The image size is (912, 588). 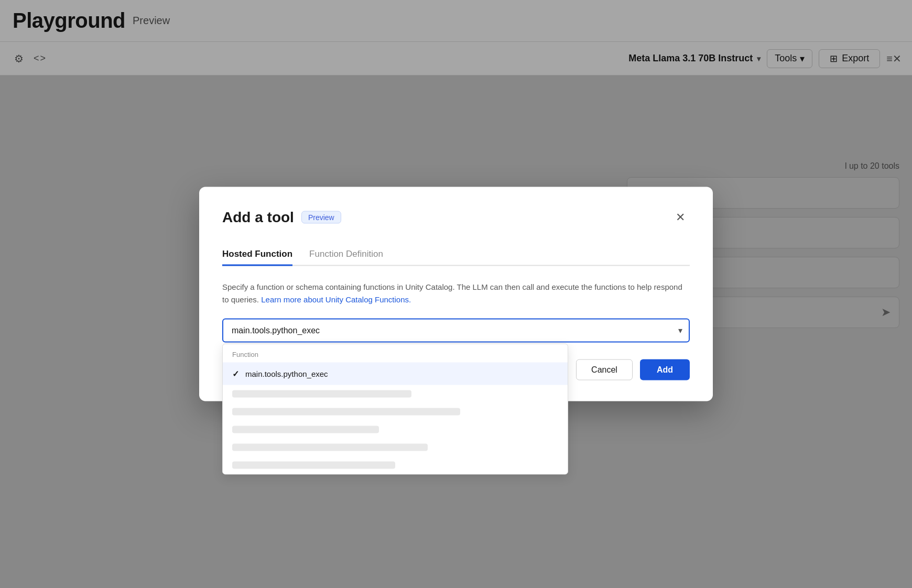 I want to click on tab-hosted-function: Hosted Function, so click(x=257, y=255).